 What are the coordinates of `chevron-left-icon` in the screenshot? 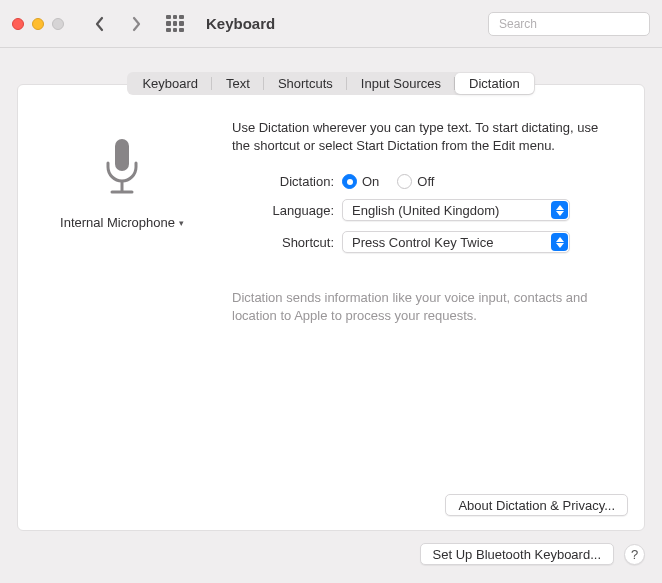 It's located at (100, 24).